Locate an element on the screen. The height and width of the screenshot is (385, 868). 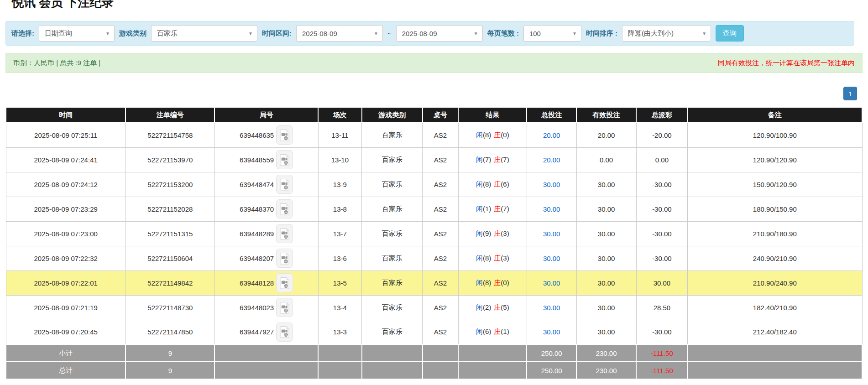
cell-time: 2025-08-09 07:24:41 is located at coordinates (66, 160).